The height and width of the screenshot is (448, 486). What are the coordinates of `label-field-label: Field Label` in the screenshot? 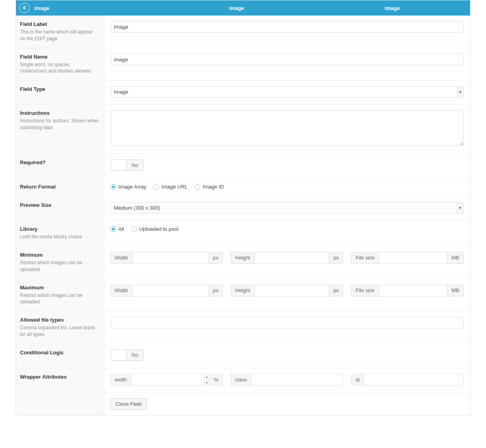 It's located at (59, 24).